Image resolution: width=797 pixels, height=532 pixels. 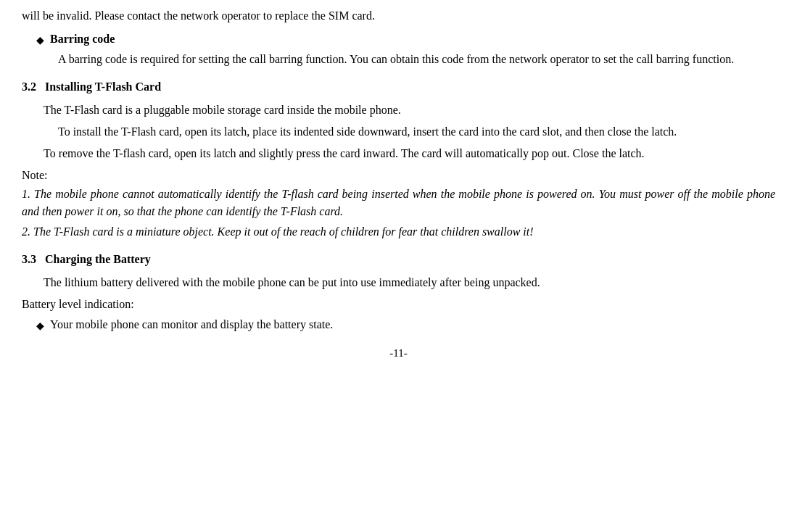 I want to click on note-1: 1. The mobile phone cannot automatically…, so click(x=399, y=203).